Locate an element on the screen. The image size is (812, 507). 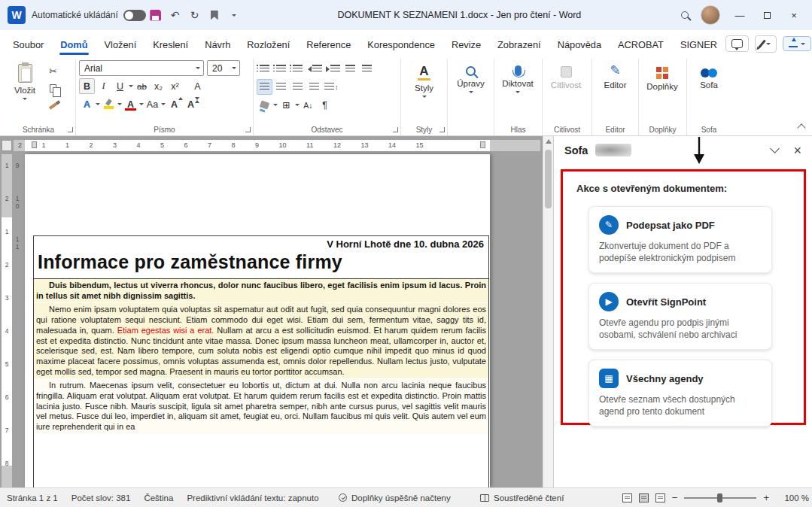
tab-revize: Revize is located at coordinates (467, 44).